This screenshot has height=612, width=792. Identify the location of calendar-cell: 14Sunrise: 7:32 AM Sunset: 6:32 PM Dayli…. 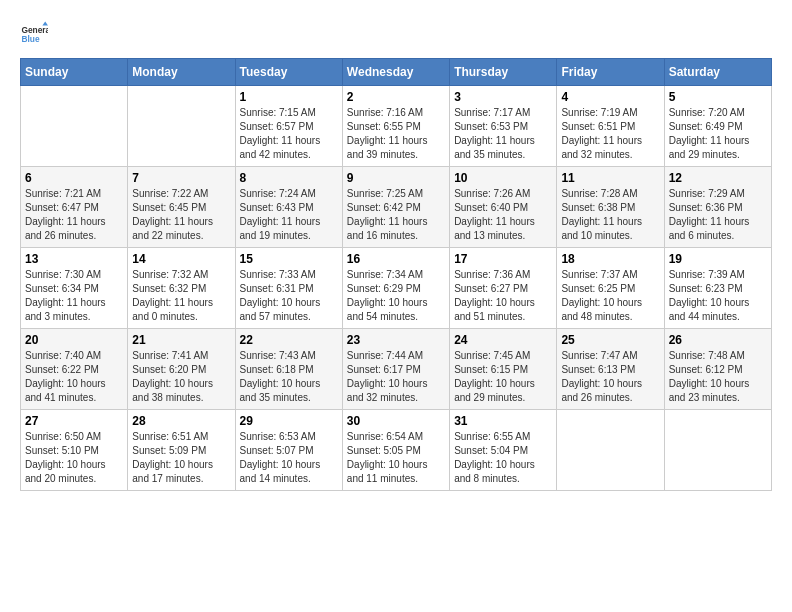
(182, 288).